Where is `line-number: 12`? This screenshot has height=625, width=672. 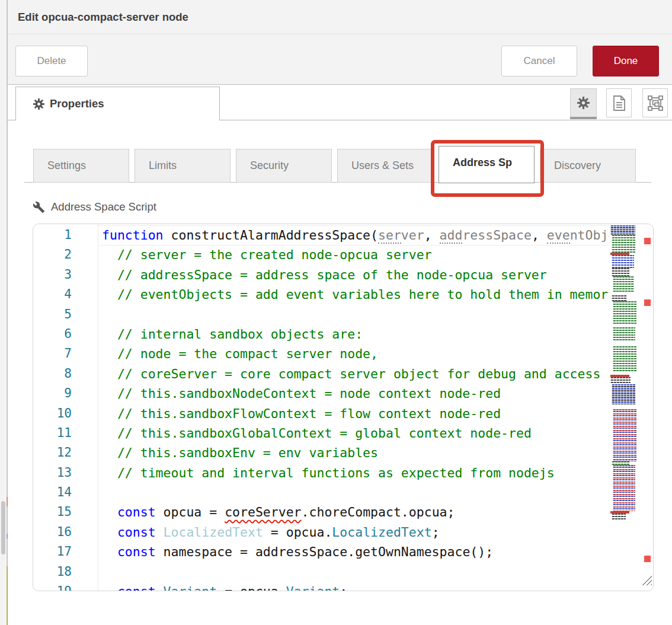
line-number: 12 is located at coordinates (65, 453).